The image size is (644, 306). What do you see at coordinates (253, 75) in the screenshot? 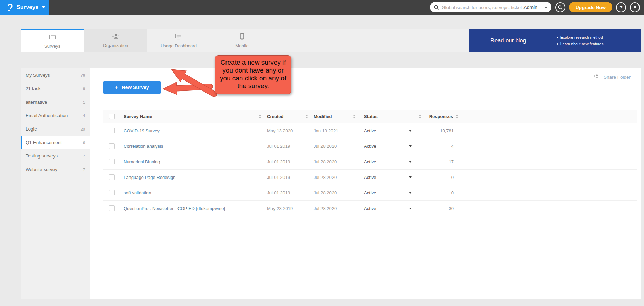
I see `annotation-callout: Create a new survey if you dont have any…` at bounding box center [253, 75].